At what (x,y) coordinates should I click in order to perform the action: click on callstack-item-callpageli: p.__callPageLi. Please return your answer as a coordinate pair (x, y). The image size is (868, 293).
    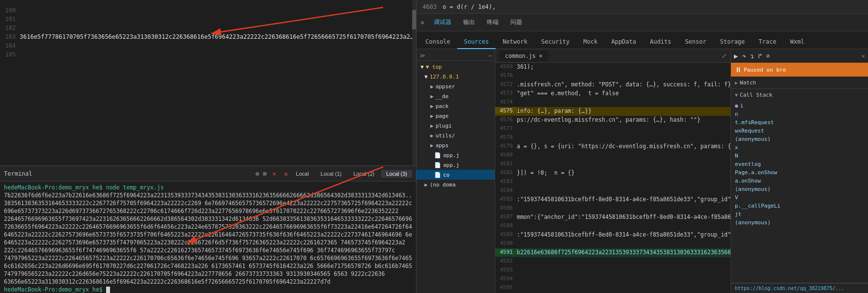
    Looking at the image, I should click on (800, 206).